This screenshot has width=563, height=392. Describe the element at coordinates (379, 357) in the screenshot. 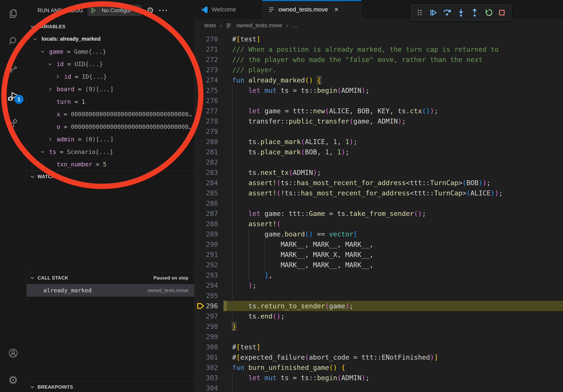

I see `code-line-301: 301#[expected_failure(abort_code = ttt::…` at that location.